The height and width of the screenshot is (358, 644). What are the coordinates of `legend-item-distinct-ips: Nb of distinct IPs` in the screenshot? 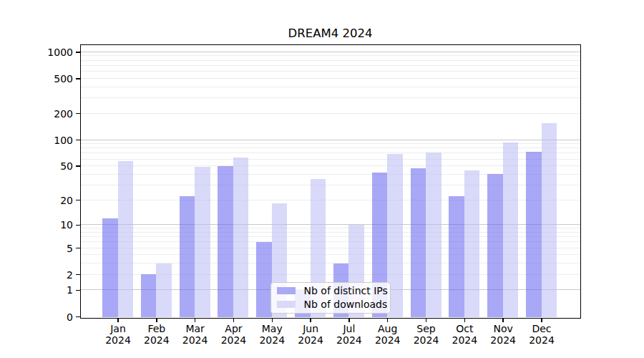 It's located at (331, 291).